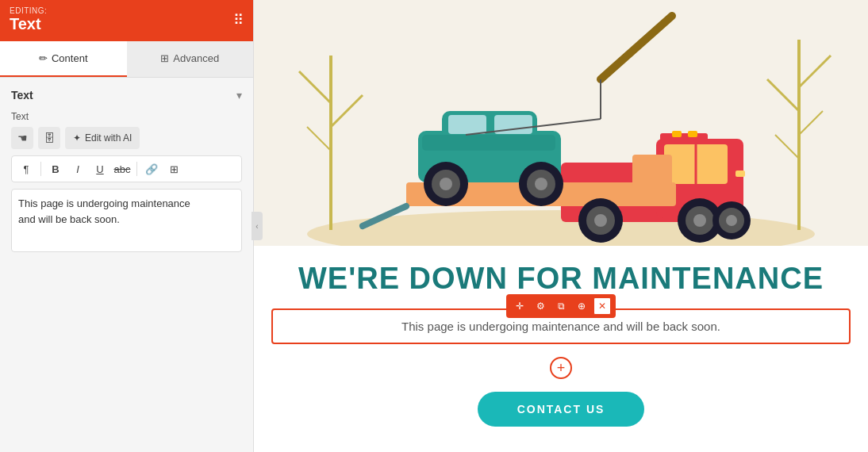 This screenshot has width=868, height=452. I want to click on tab-content: ✏ Content, so click(63, 59).